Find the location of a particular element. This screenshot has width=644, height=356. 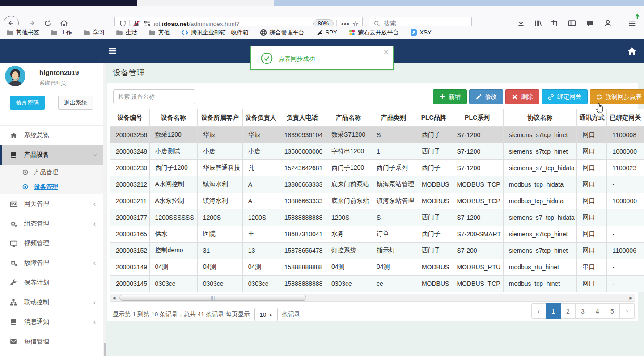

bookmark-item: SPY is located at coordinates (326, 33).